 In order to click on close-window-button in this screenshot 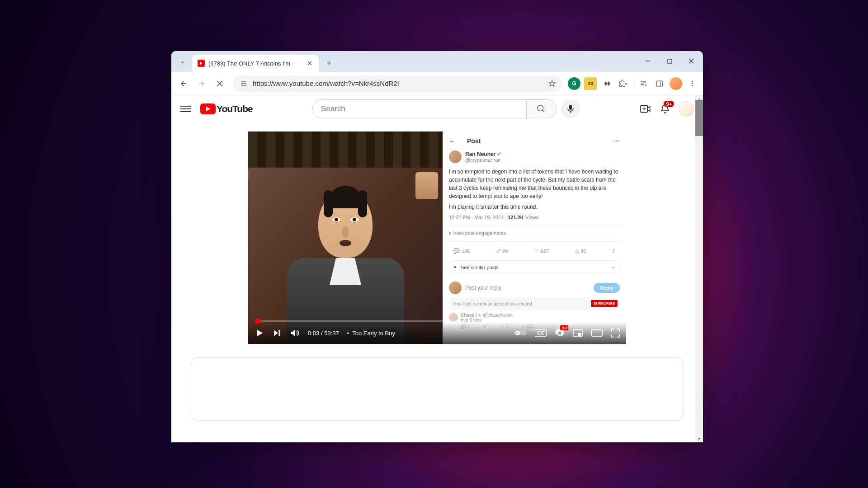, I will do `click(691, 61)`.